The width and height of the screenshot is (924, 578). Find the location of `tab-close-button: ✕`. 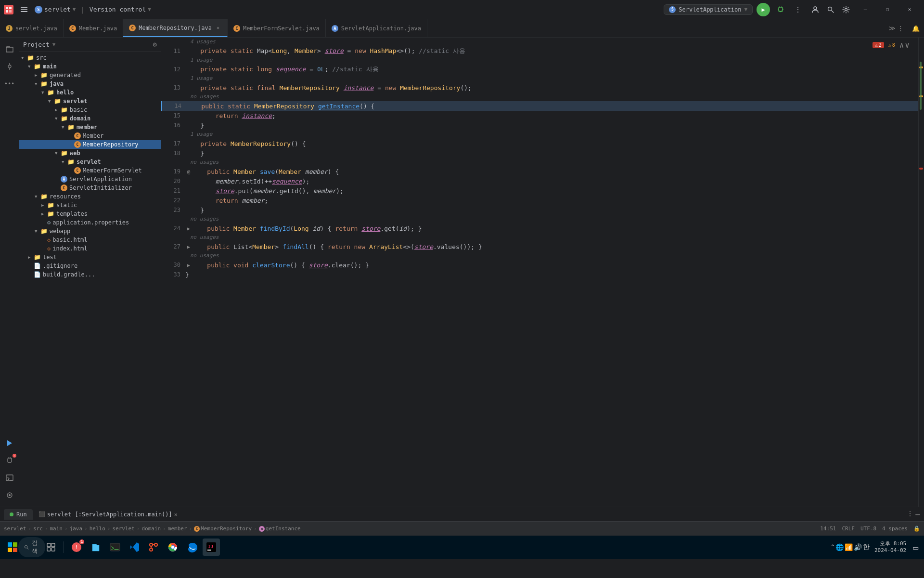

tab-close-button: ✕ is located at coordinates (218, 28).